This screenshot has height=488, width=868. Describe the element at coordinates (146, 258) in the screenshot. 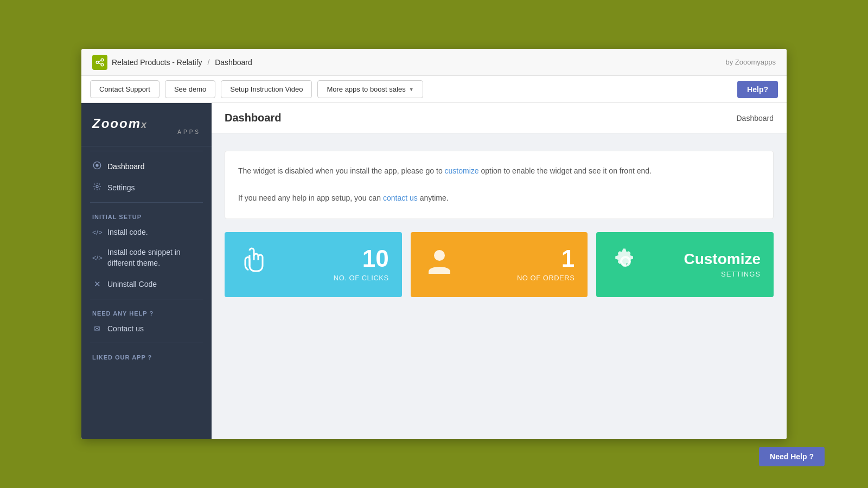

I see `sidebar-item-install-snippet: </> Install code snippet in different th…` at that location.